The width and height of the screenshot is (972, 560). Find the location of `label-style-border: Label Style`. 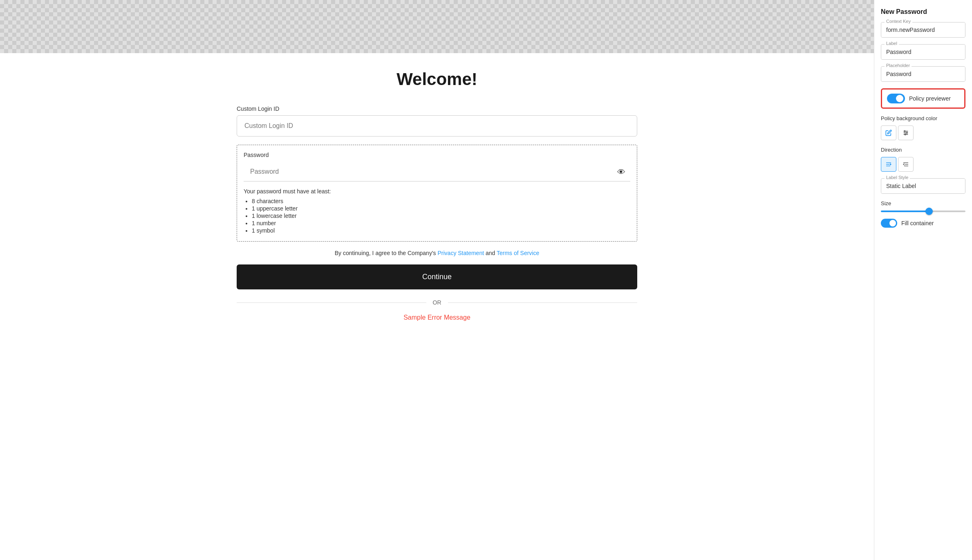

label-style-border: Label Style is located at coordinates (923, 186).